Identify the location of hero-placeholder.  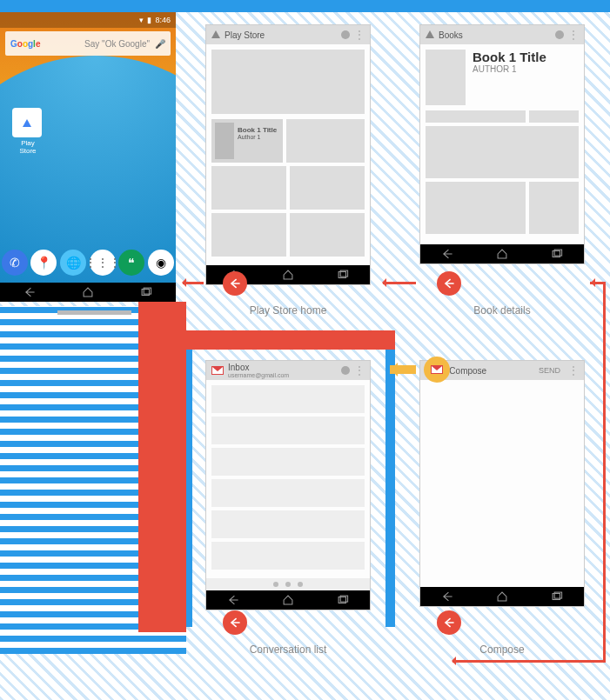
(288, 82).